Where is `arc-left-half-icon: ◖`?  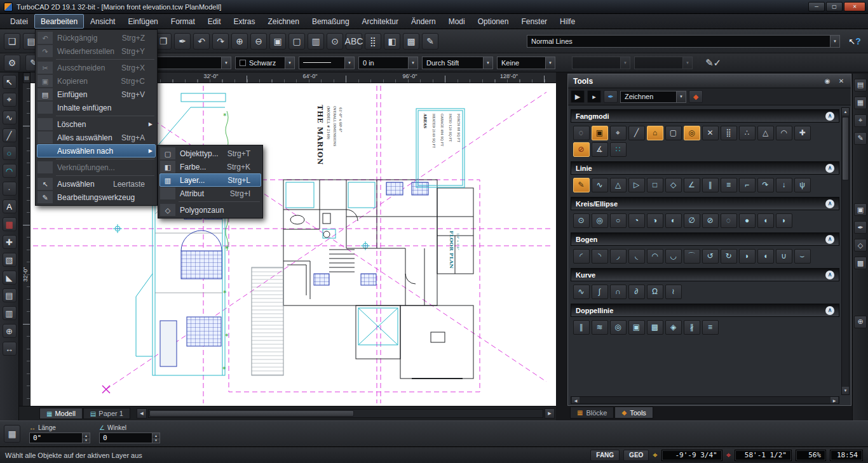
arc-left-half-icon: ◖ is located at coordinates (766, 257).